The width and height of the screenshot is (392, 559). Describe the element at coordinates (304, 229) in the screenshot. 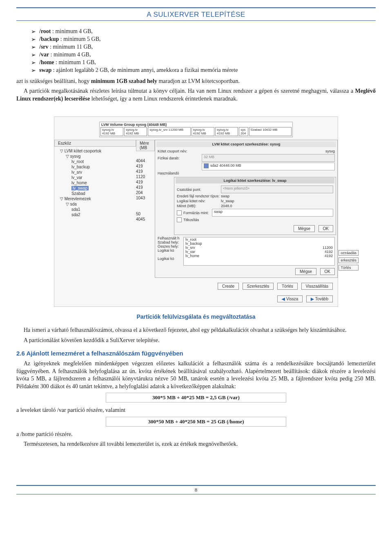

I see `inner-cancel-button: Mégse` at that location.